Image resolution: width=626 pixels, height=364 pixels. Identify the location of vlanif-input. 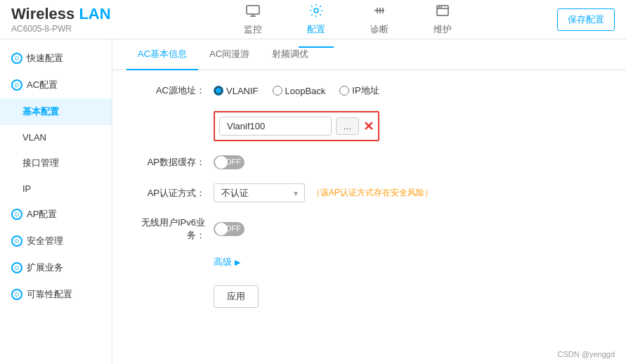
(275, 126).